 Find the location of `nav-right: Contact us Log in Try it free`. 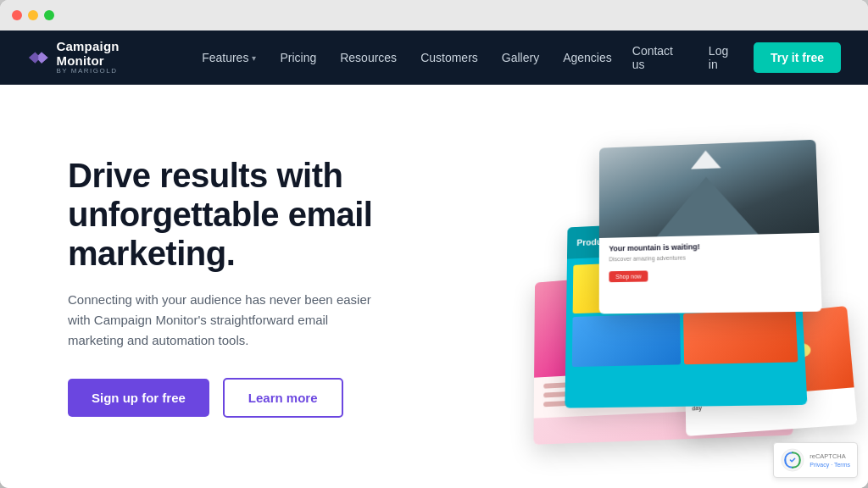

nav-right: Contact us Log in Try it free is located at coordinates (732, 58).